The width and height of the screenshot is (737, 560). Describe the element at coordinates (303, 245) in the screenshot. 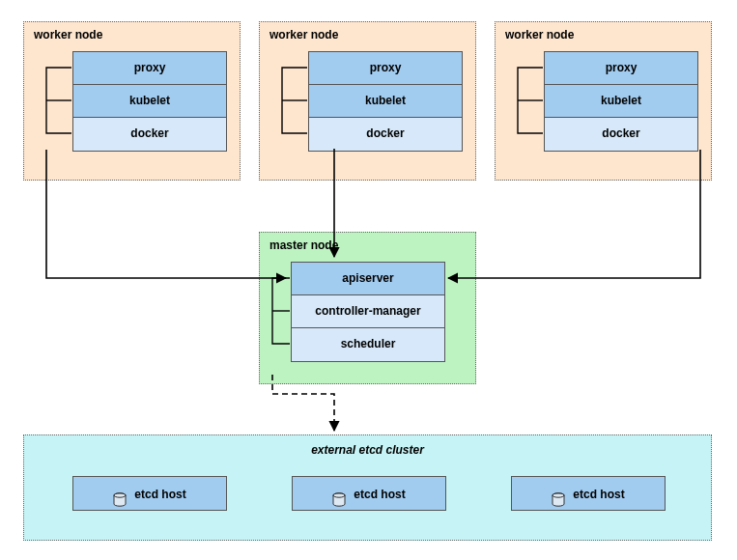

I see `master-title: master node` at that location.